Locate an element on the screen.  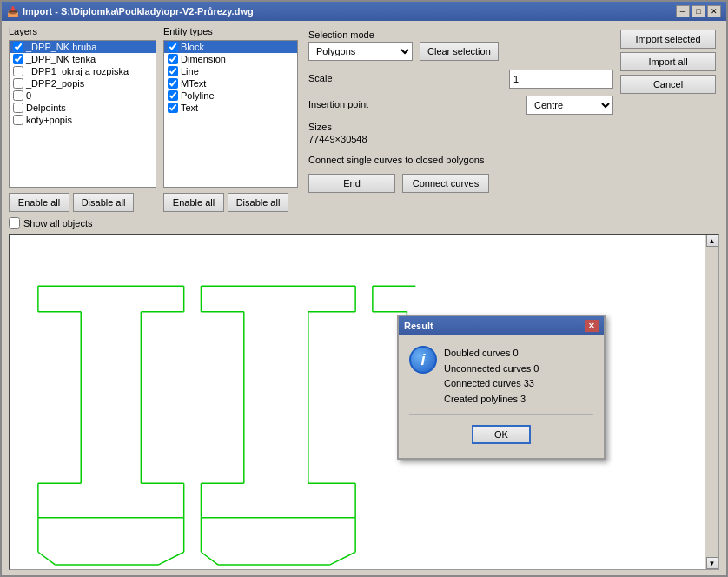
sizes-section: Sizes 77449×30548 is located at coordinates (460, 134).